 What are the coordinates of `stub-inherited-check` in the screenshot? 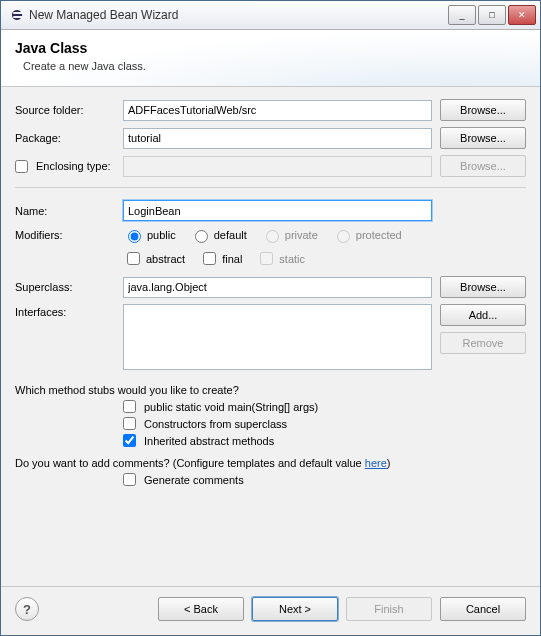 It's located at (130, 440).